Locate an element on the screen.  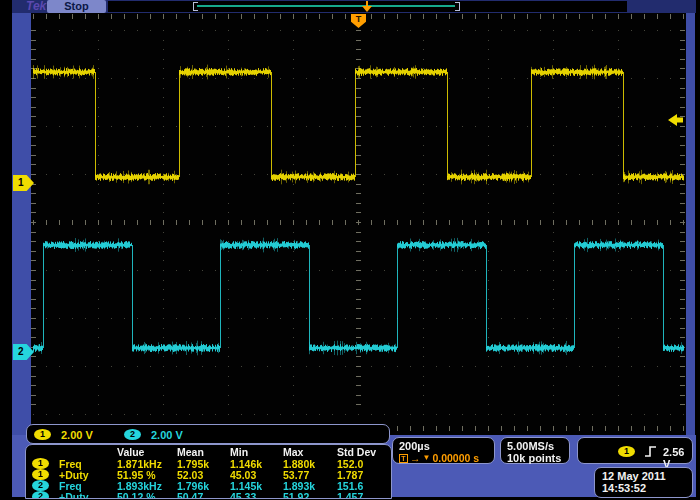
trigger-delay-icon: T is located at coordinates (404, 458).